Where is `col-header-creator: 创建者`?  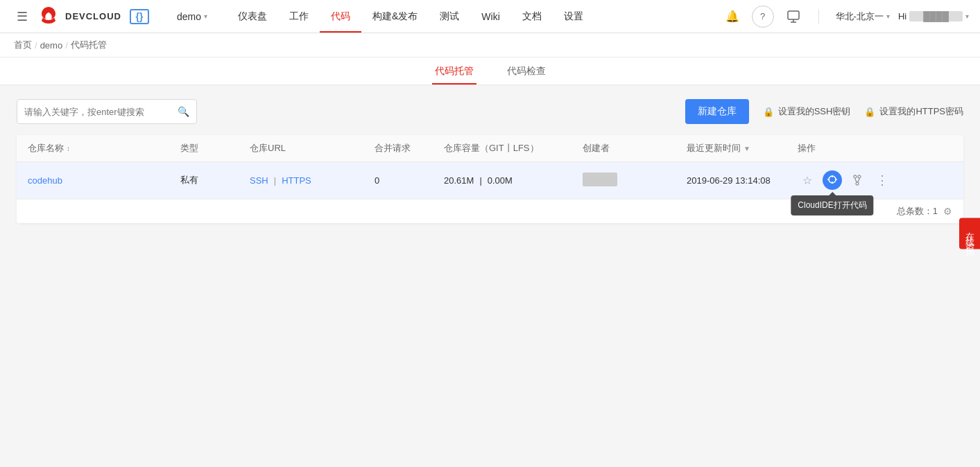 col-header-creator: 创建者 is located at coordinates (635, 148).